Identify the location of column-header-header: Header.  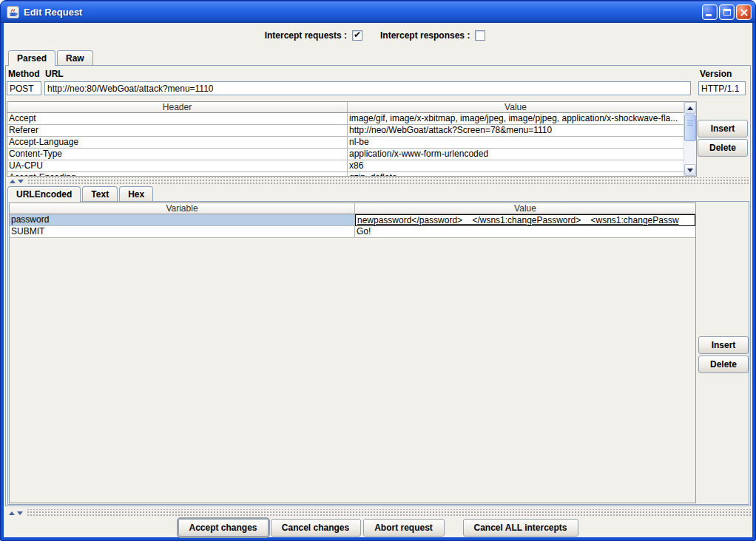
(178, 108).